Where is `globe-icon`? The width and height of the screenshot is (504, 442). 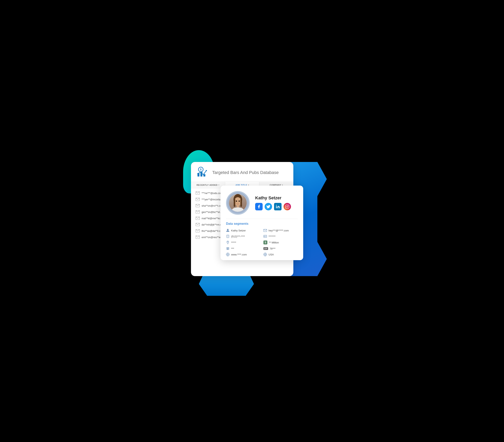 globe-icon is located at coordinates (228, 254).